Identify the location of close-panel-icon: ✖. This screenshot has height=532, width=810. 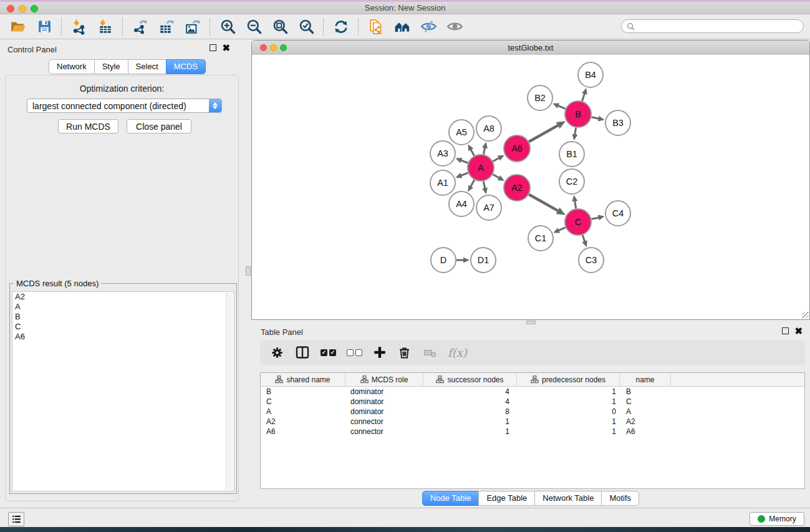
(798, 331).